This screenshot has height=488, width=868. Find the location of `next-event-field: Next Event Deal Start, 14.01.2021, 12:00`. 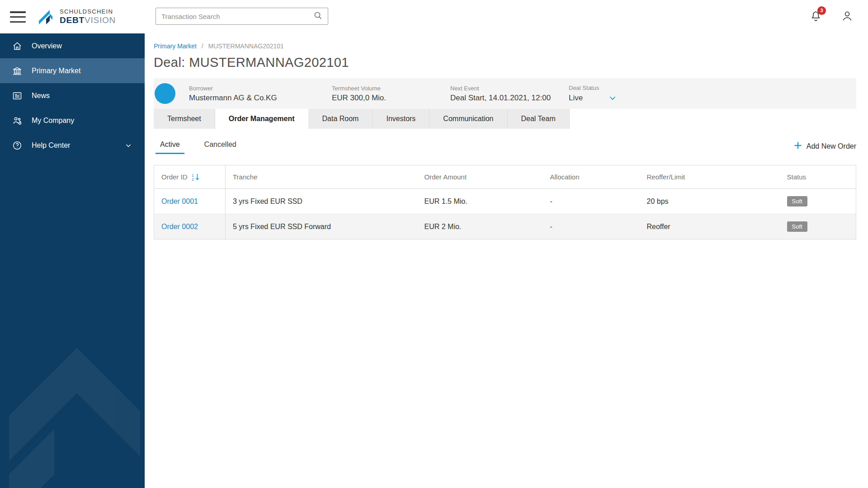

next-event-field: Next Event Deal Start, 14.01.2021, 12:00 is located at coordinates (509, 94).